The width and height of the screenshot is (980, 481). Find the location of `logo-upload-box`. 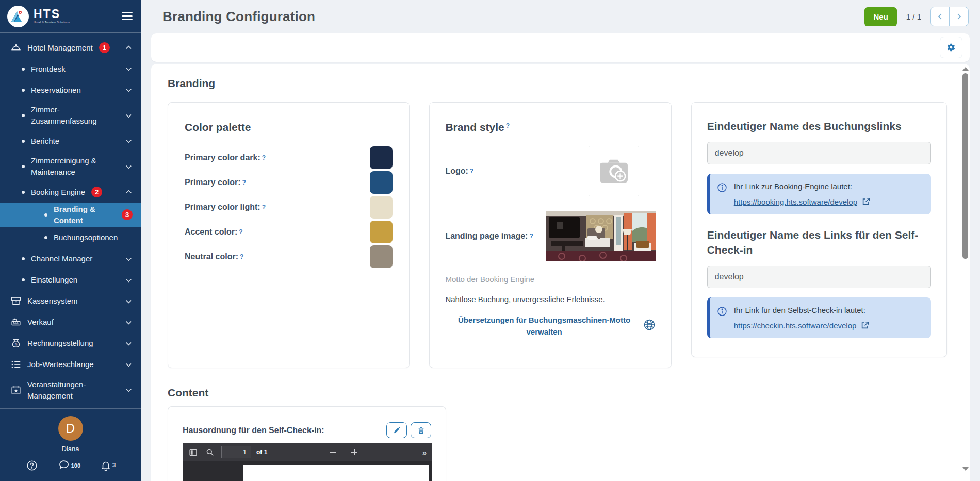

logo-upload-box is located at coordinates (614, 171).